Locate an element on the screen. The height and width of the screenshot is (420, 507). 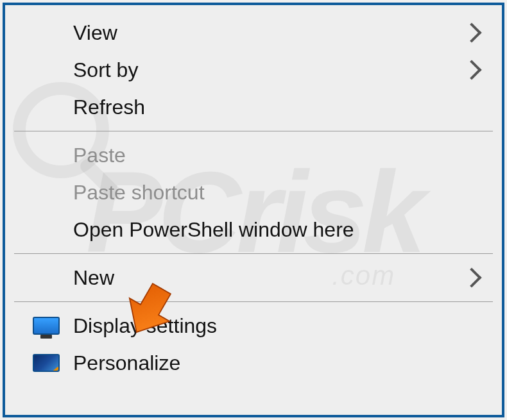
menu-item-label: Paste shortcut is located at coordinates (278, 192).